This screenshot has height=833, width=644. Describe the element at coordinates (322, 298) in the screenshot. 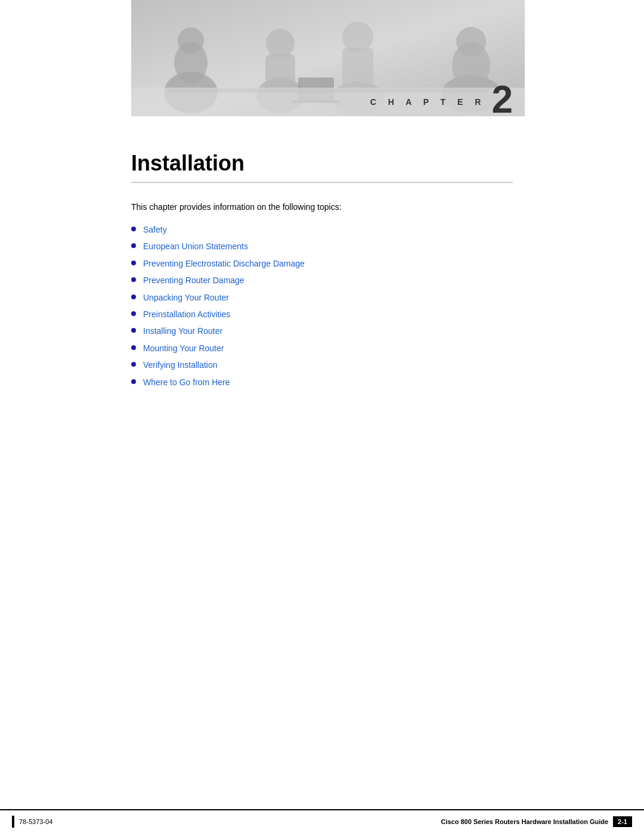

I see `list-item: Unpacking Your Router` at that location.